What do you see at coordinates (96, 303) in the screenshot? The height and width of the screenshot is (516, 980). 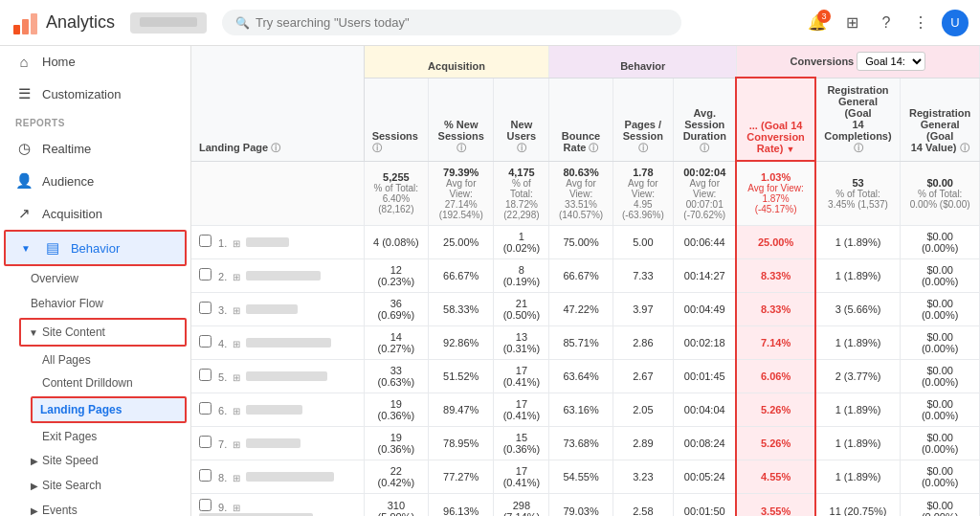 I see `sidebar-item-behavior-flow: Behavior Flow` at bounding box center [96, 303].